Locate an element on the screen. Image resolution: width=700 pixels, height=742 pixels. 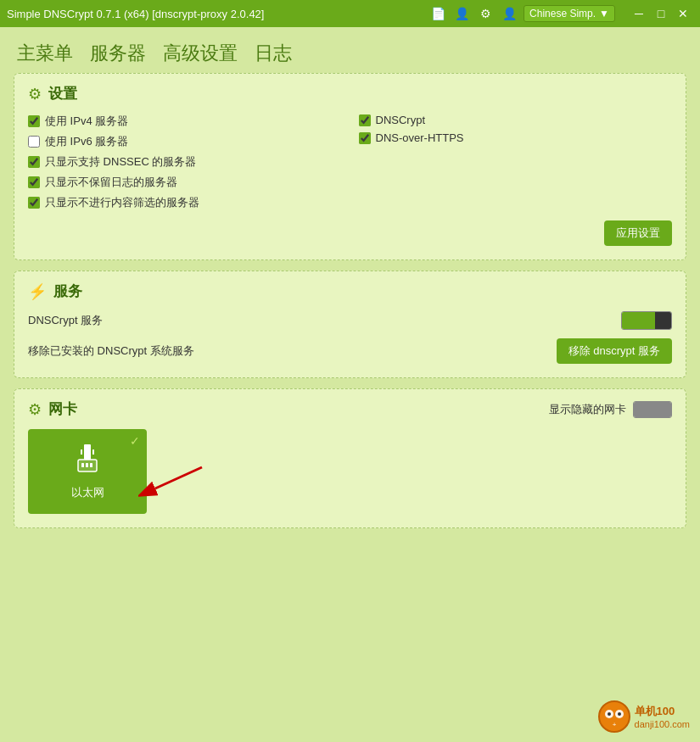
nav-advanced: 高级设置 is located at coordinates (200, 53).